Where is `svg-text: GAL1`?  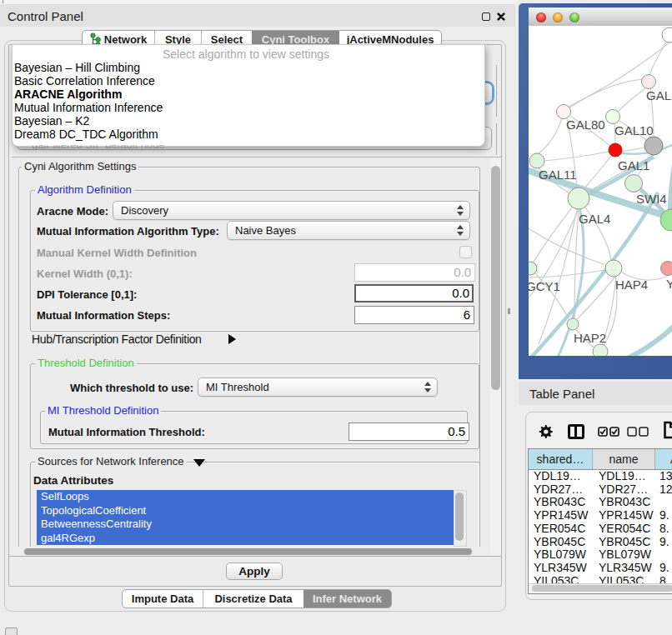 svg-text: GAL1 is located at coordinates (634, 165).